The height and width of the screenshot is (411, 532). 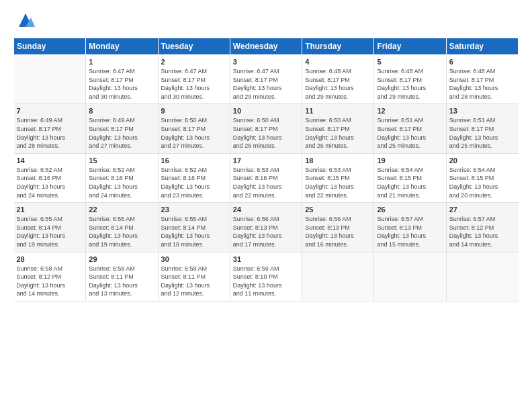 I want to click on calendar-cell: 3Sunrise: 6:47 AM Sunset: 8:17 PM Daylig…, so click(x=266, y=79).